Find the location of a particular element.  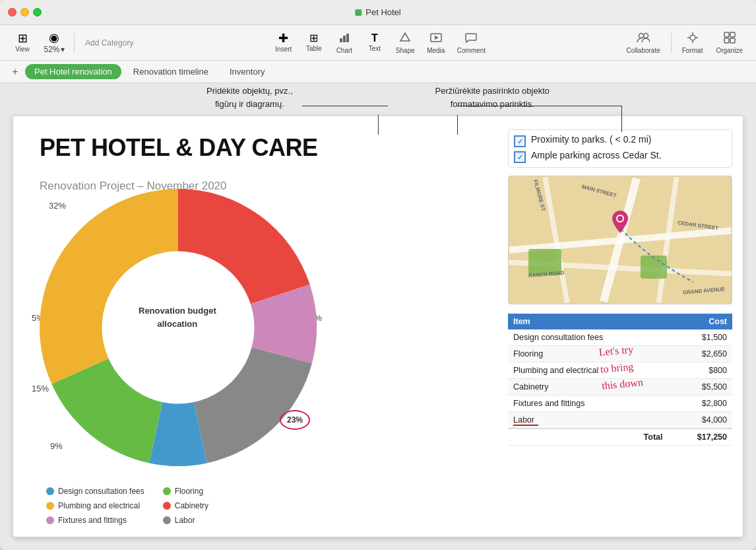

separator is located at coordinates (74, 43).